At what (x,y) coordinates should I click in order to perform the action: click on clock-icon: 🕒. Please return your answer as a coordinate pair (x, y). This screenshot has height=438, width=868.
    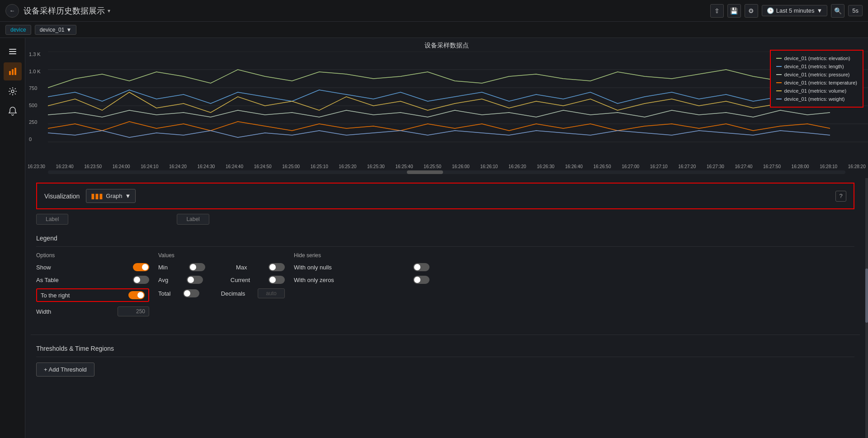
    Looking at the image, I should click on (770, 11).